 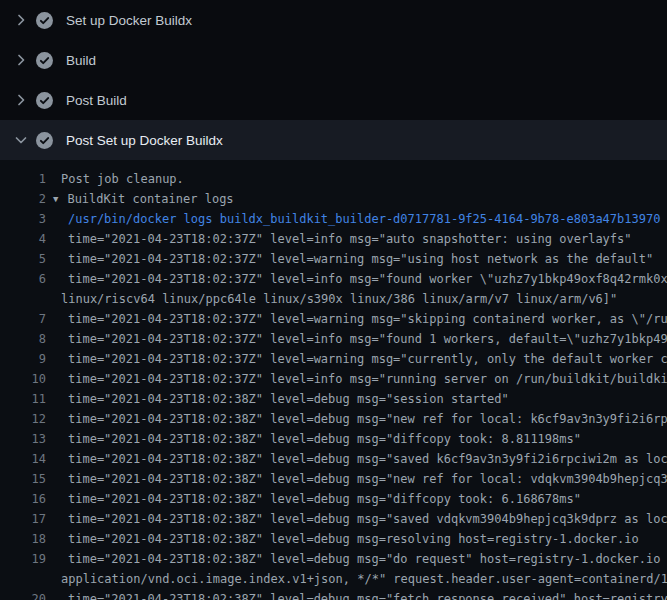 I want to click on chevron-down-icon, so click(x=21, y=140).